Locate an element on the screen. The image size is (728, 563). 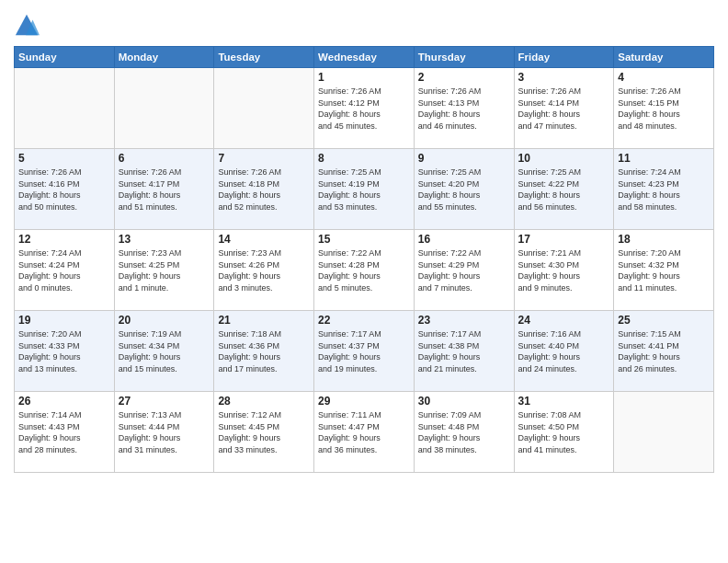
day-info: Sunrise: 7:14 AM Sunset: 4:43 PM Dayligh… is located at coordinates (64, 432).